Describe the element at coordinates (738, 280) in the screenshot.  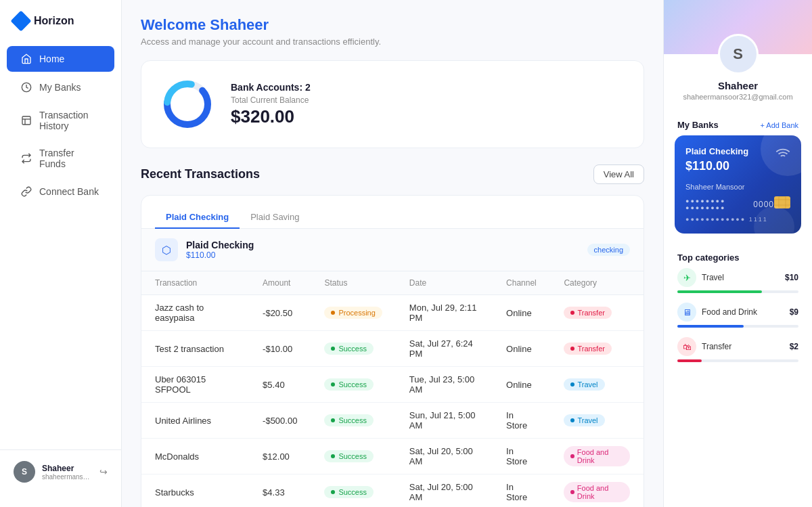
I see `category-item: ✈ Travel $10` at that location.